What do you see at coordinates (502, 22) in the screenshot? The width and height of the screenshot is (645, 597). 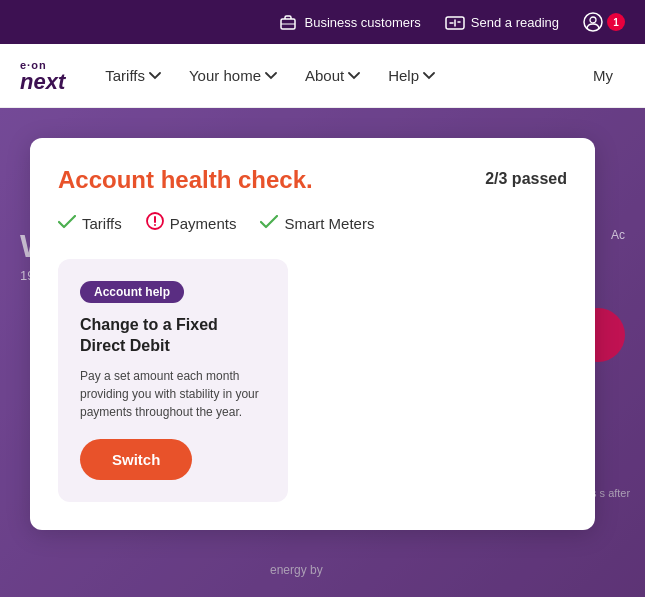 I see `send-reading-link: Send a reading` at bounding box center [502, 22].